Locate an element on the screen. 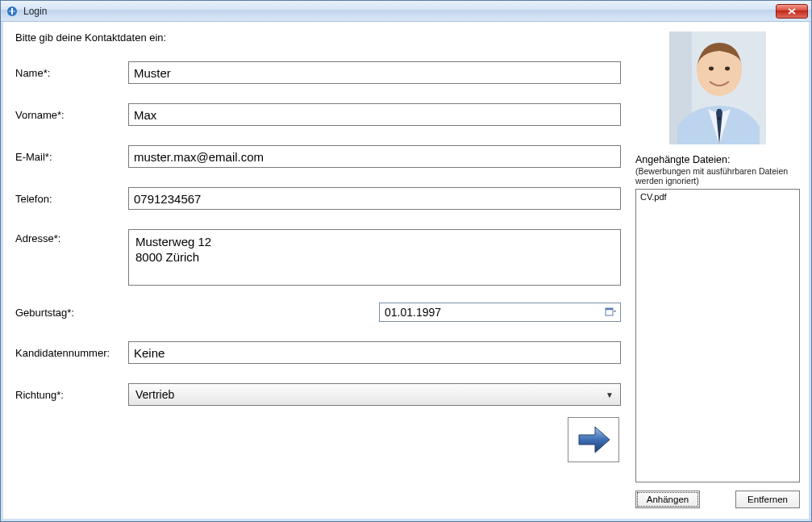 The height and width of the screenshot is (522, 812). intro-text: Bitte gib deine Kontaktdaten ein: is located at coordinates (318, 37).